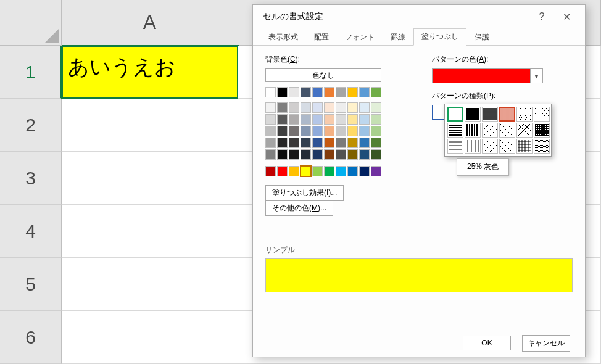  What do you see at coordinates (31, 231) in the screenshot?
I see `row-header-4: 4` at bounding box center [31, 231].